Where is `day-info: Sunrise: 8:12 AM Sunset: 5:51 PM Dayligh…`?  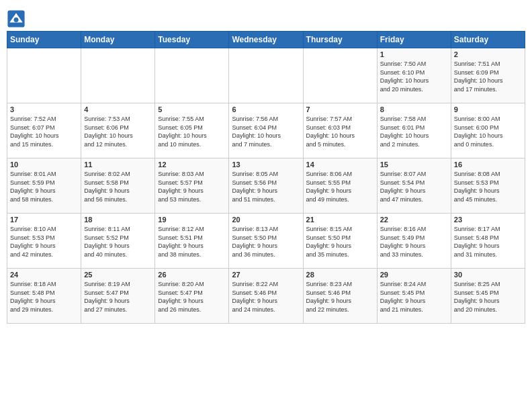
day-info: Sunrise: 8:12 AM Sunset: 5:51 PM Dayligh… is located at coordinates (192, 242).